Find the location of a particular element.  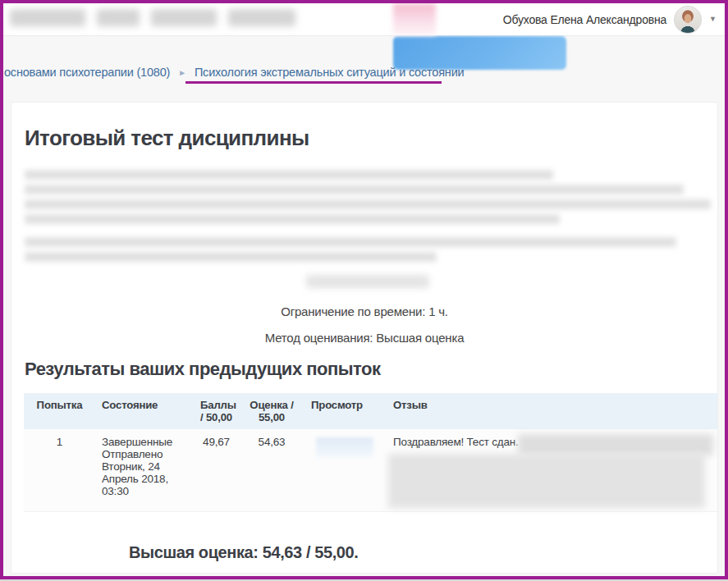

cell-feedback: Поздравляем! Тест сдан. is located at coordinates (552, 470).